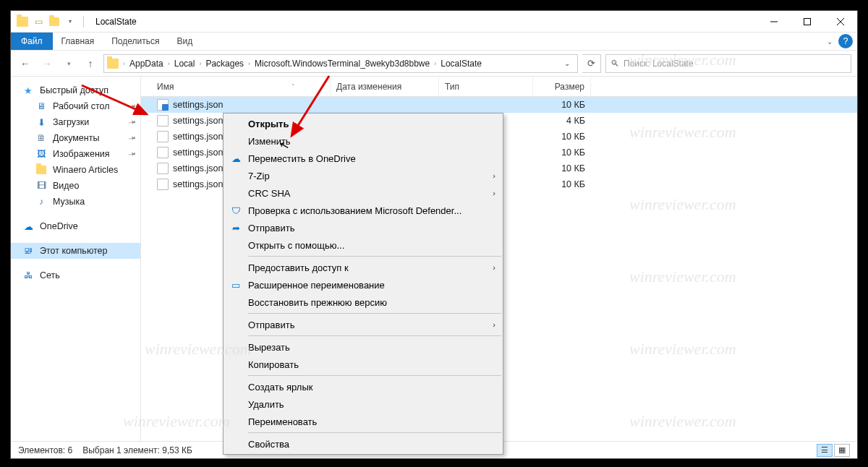  Describe the element at coordinates (363, 141) in the screenshot. I see `ctx-edit: Изменить` at that location.